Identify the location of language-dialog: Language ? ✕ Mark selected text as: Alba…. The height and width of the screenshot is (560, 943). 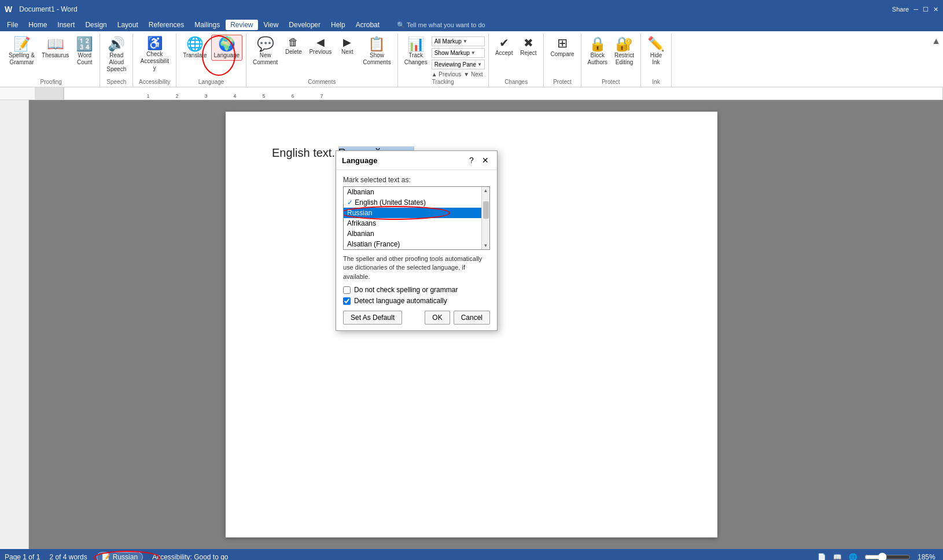
(417, 241).